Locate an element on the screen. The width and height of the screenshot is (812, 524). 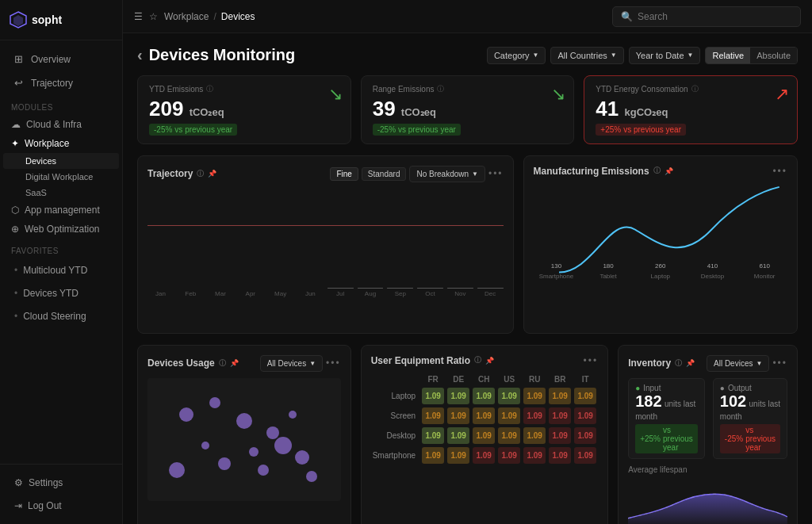
sidebar-item-app-management: ⬡ App management is located at coordinates (61, 210).